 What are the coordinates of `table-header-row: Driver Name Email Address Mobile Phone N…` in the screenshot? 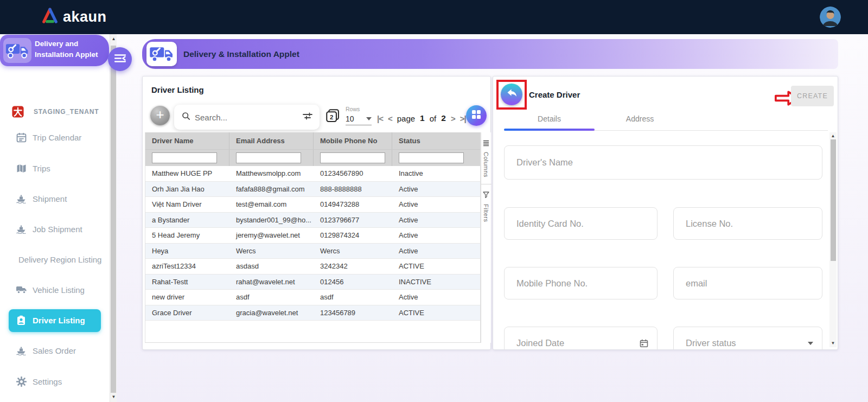 It's located at (312, 141).